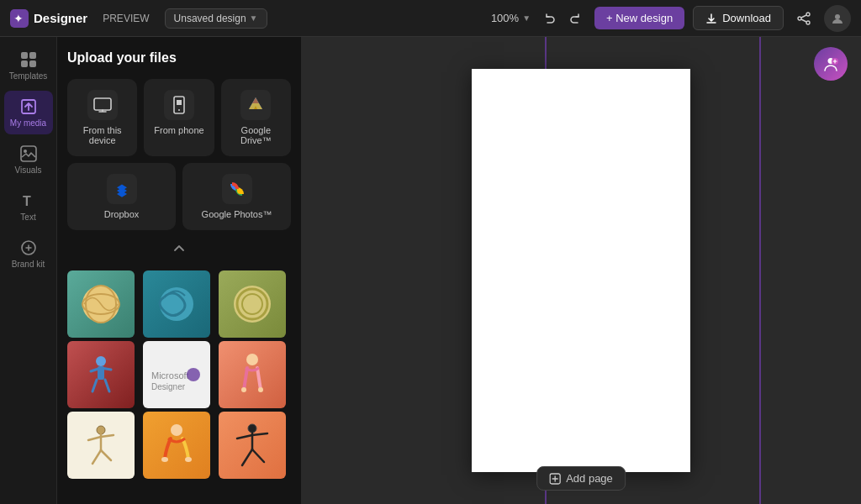 The image size is (861, 504). Describe the element at coordinates (29, 248) in the screenshot. I see `brand-kit-icon` at that location.